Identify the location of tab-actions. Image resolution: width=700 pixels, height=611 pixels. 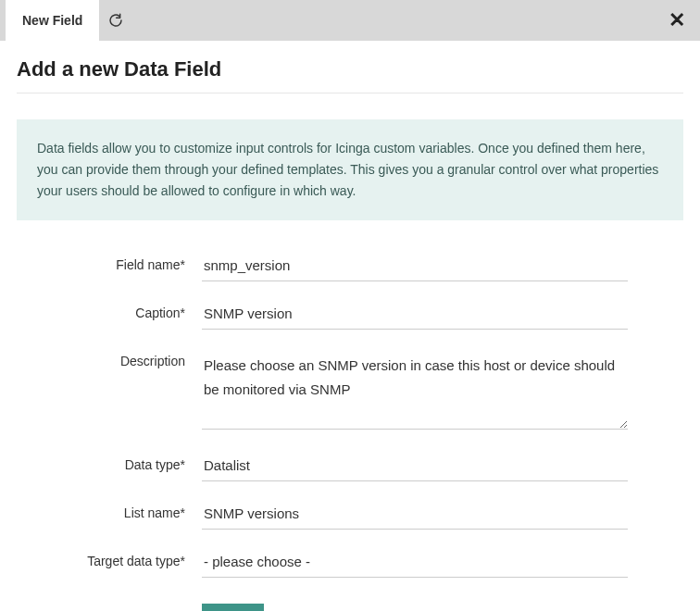
(116, 20).